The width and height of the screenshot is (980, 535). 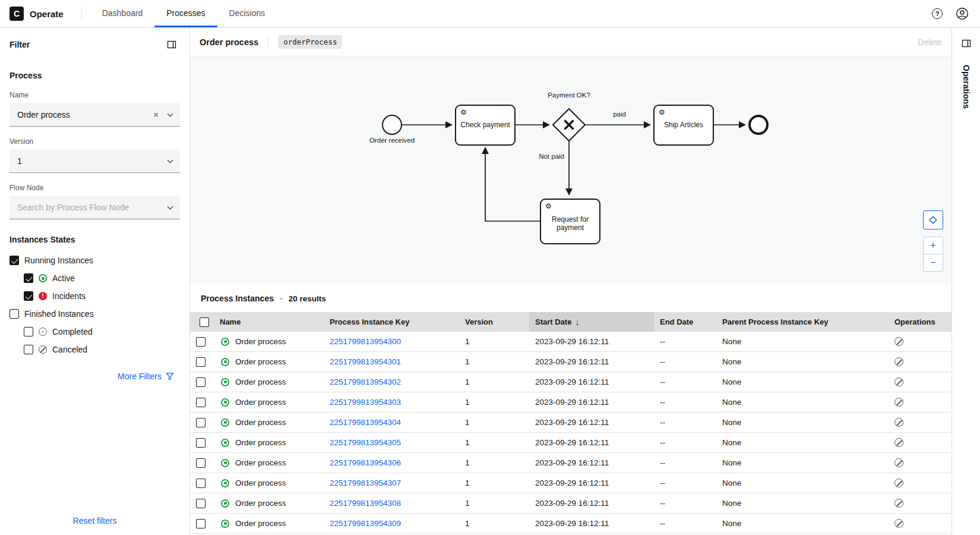 What do you see at coordinates (247, 14) in the screenshot?
I see `tab-decisions: Decisions` at bounding box center [247, 14].